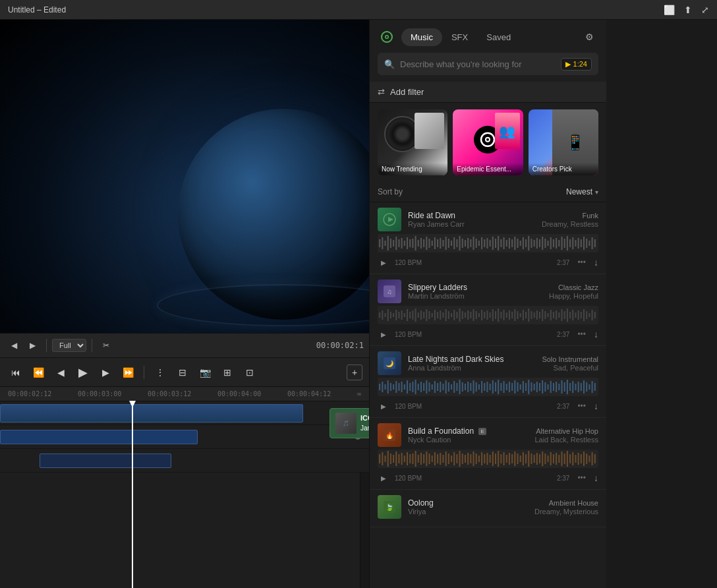  Describe the element at coordinates (205, 372) in the screenshot. I see `snapshot-btn: 📷` at that location.